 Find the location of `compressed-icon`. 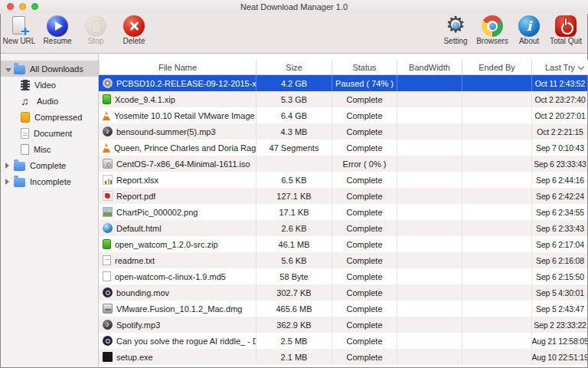

compressed-icon is located at coordinates (25, 117).